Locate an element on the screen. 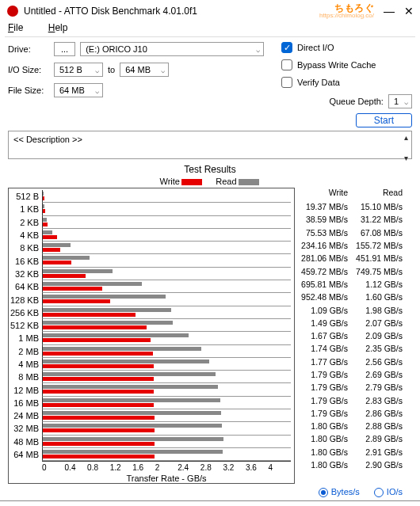  io-size-label: I/O Size: is located at coordinates (31, 70).